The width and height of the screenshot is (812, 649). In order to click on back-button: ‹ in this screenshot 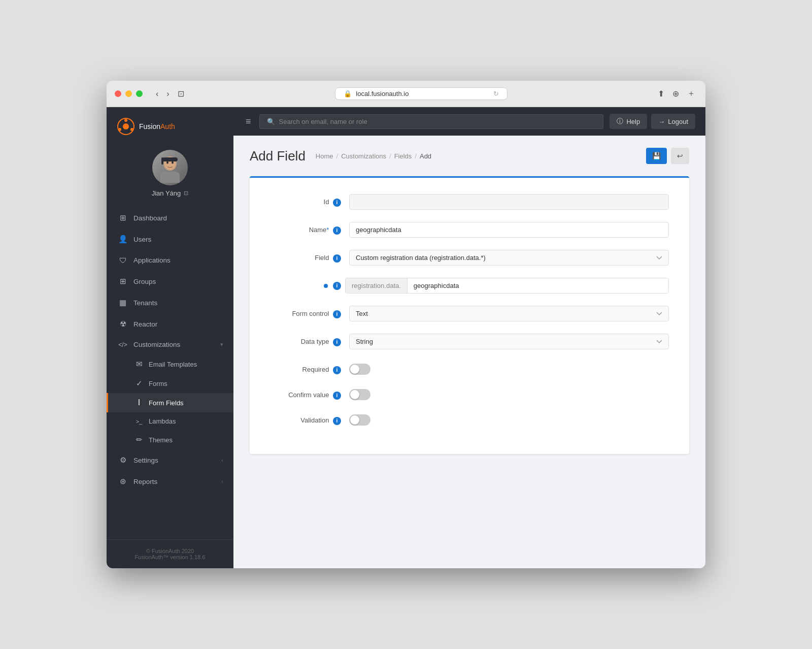, I will do `click(157, 93)`.